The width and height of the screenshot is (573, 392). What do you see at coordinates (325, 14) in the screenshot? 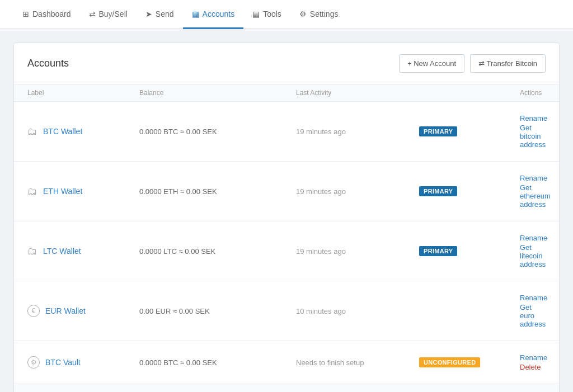
I see `nav-label-settings: Settings` at bounding box center [325, 14].